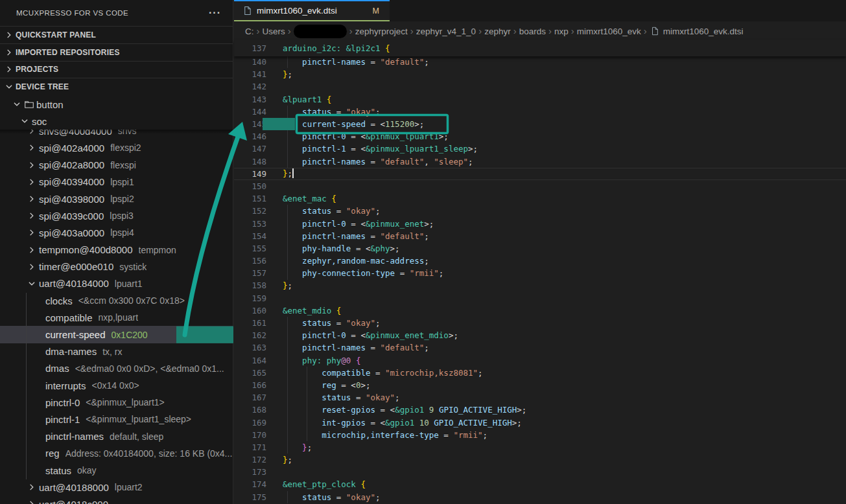  Describe the element at coordinates (117, 121) in the screenshot. I see `tree-item-soc: soc` at that location.